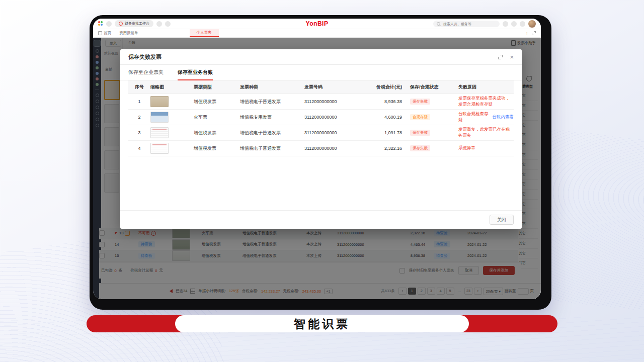 The height and width of the screenshot is (362, 644). What do you see at coordinates (322, 324) in the screenshot?
I see `caption-text: 智能识票` at bounding box center [322, 324].